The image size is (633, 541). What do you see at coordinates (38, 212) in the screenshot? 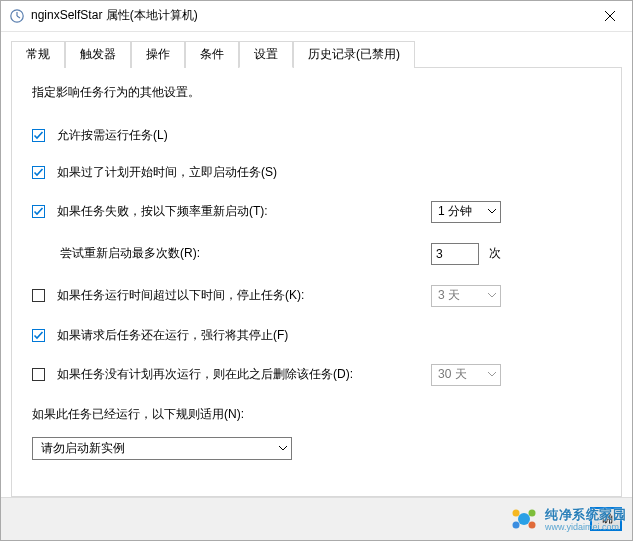
I see `checkbox-restart-if-fail` at bounding box center [38, 212].